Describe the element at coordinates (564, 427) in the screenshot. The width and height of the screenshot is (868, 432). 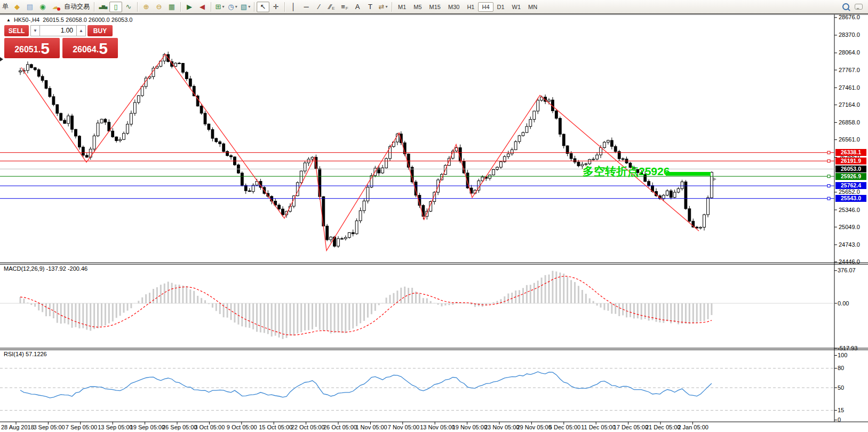
I see `time-tick-label: 5 Dec 05:00` at that location.